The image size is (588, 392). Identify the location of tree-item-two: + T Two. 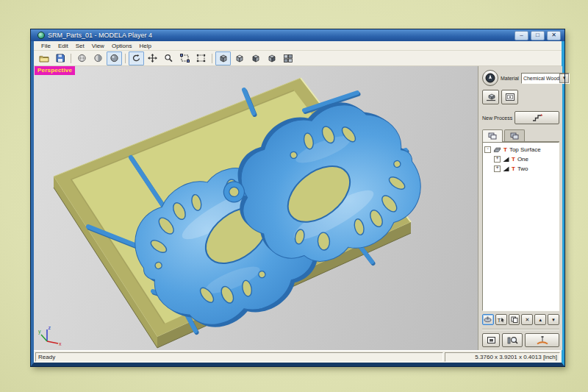
(520, 169).